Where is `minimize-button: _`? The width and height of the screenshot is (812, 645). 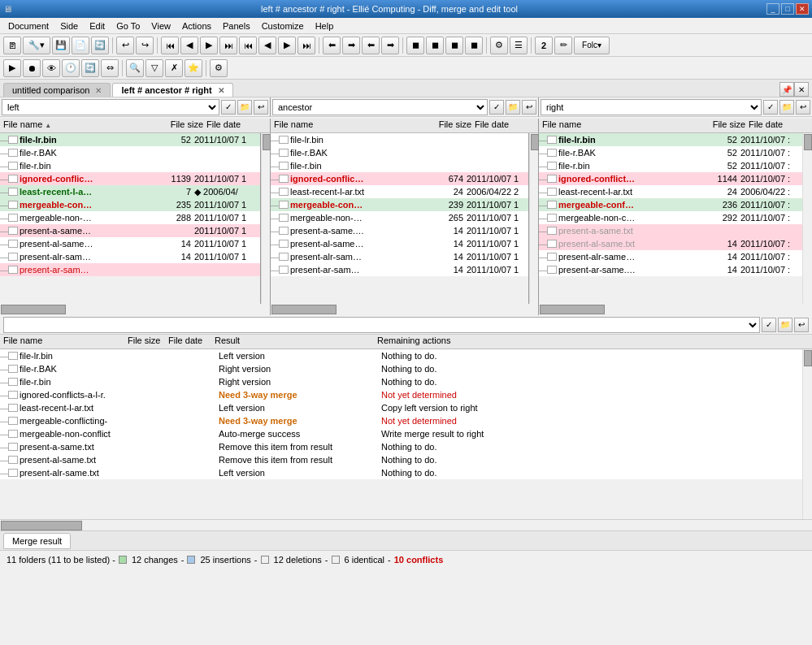 minimize-button: _ is located at coordinates (773, 9).